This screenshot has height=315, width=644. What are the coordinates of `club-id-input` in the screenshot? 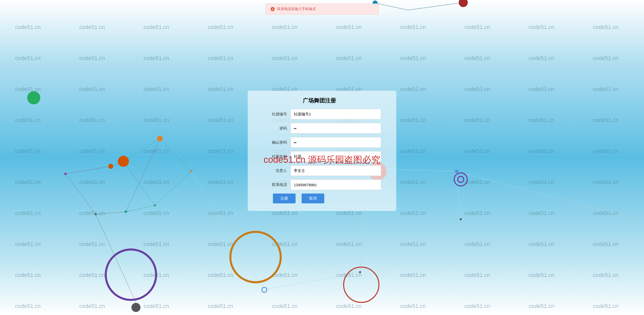 It's located at (336, 114).